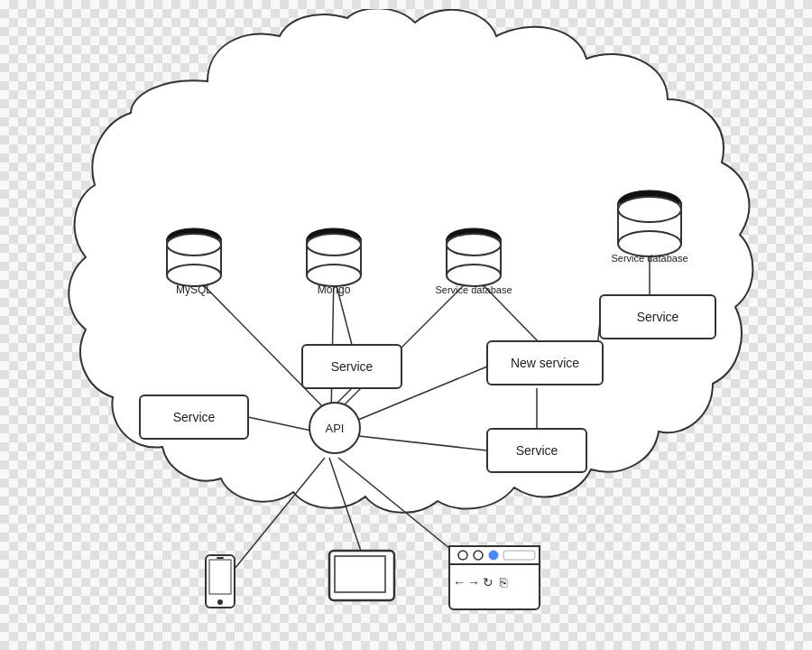  Describe the element at coordinates (263, 345) in the screenshot. I see `line-api-mysql` at that location.